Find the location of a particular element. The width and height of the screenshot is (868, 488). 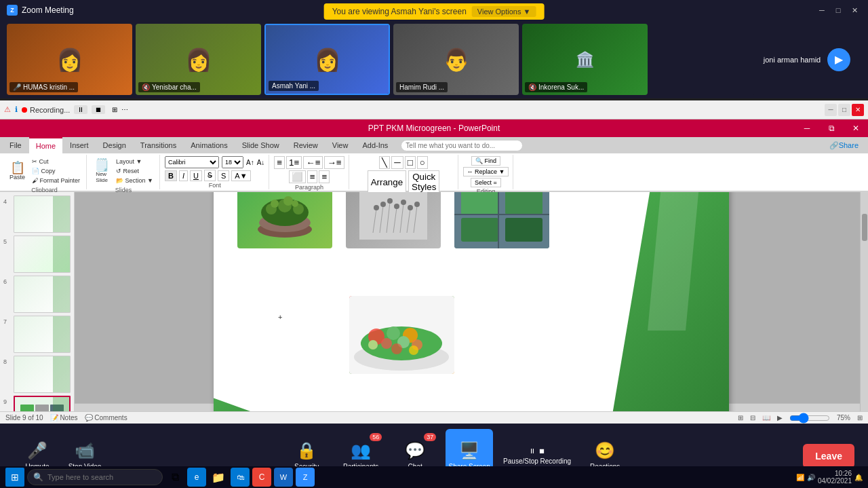

ribbon-search-input is located at coordinates (462, 145).